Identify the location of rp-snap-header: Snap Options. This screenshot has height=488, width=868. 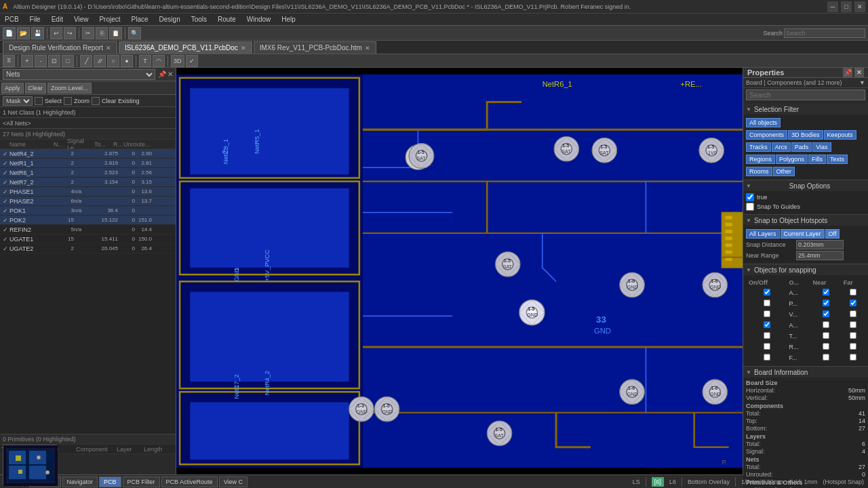
(806, 186).